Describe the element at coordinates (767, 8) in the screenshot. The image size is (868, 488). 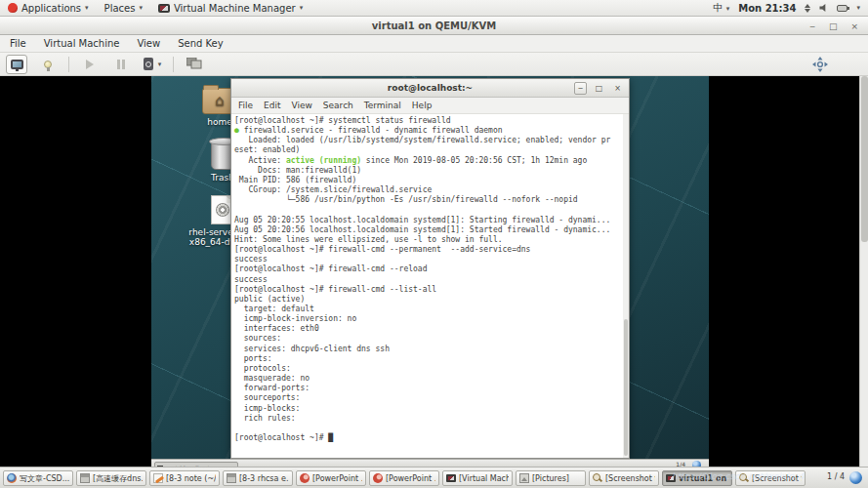
I see `clock: Mon 21:34` at that location.